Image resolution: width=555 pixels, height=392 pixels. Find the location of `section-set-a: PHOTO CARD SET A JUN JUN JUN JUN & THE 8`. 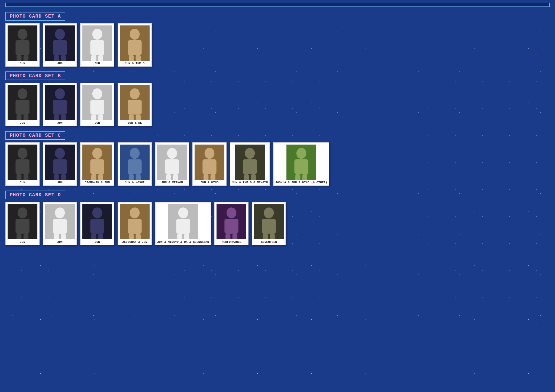

section-set-a: PHOTO CARD SET A JUN JUN JUN JUN & THE 8 is located at coordinates (278, 39).